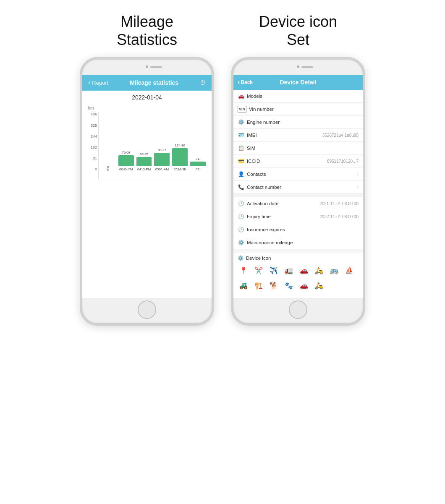 This screenshot has height=504, width=445. What do you see at coordinates (298, 149) in the screenshot?
I see `detail-item-sim: 📋 SIM` at bounding box center [298, 149].